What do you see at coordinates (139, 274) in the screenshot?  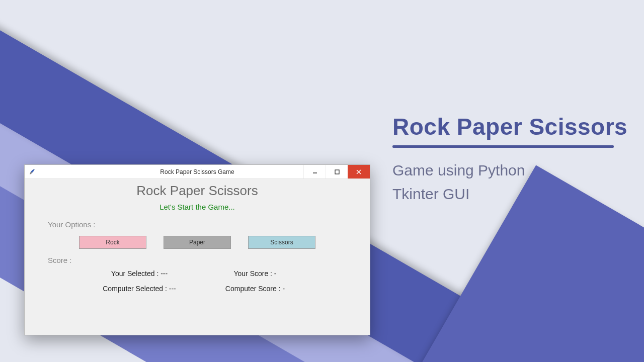 I see `your-selected-value: Your Selected : ---` at bounding box center [139, 274].